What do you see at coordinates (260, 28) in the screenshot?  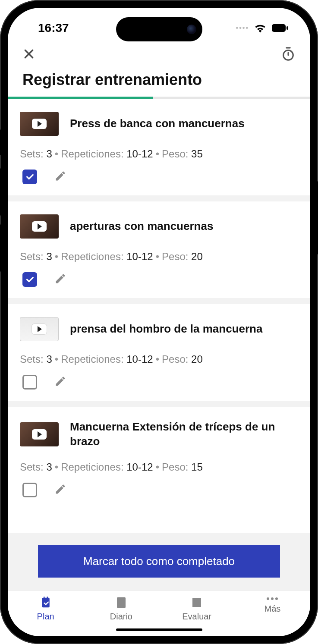 I see `wifi-icon` at bounding box center [260, 28].